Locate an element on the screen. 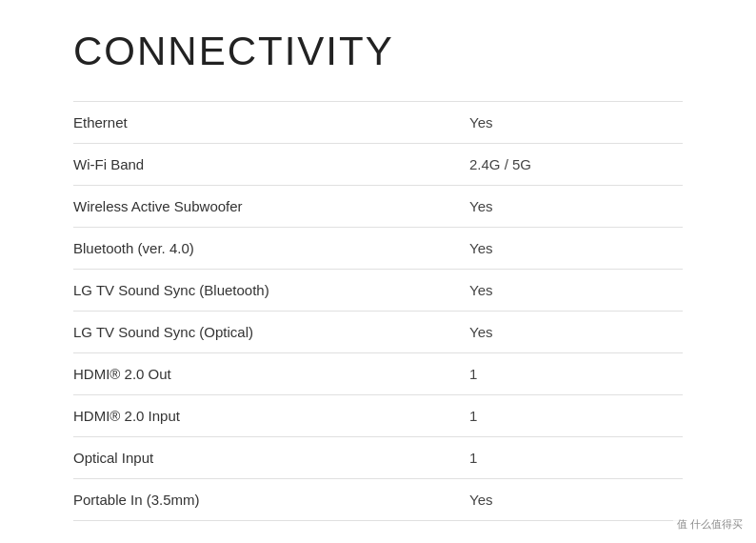  table-row: LG TV Sound Sync (Bluetooth)Yes is located at coordinates (378, 291).